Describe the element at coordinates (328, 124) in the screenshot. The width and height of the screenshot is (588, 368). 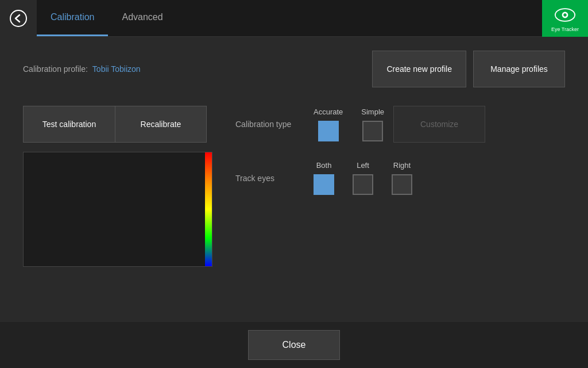
I see `accurate-option: Accurate` at that location.